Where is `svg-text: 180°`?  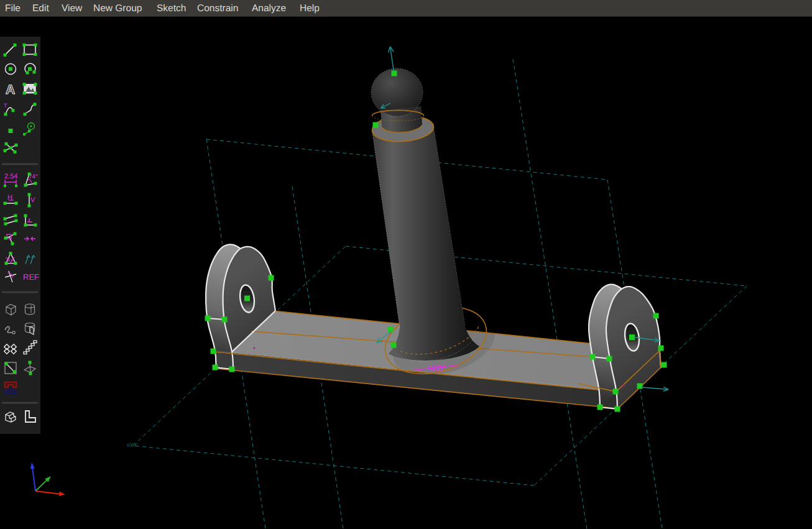
svg-text: 180° is located at coordinates (436, 369).